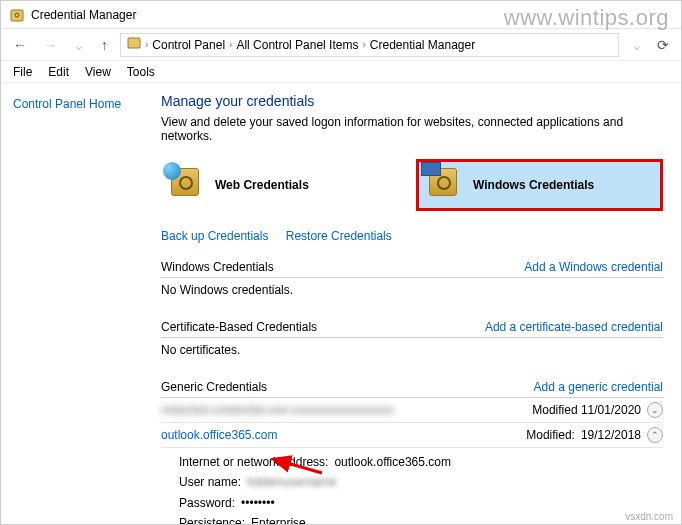 The image size is (682, 525). What do you see at coordinates (341, 72) in the screenshot?
I see `menu-bar: File Edit View Tools` at bounding box center [341, 72].